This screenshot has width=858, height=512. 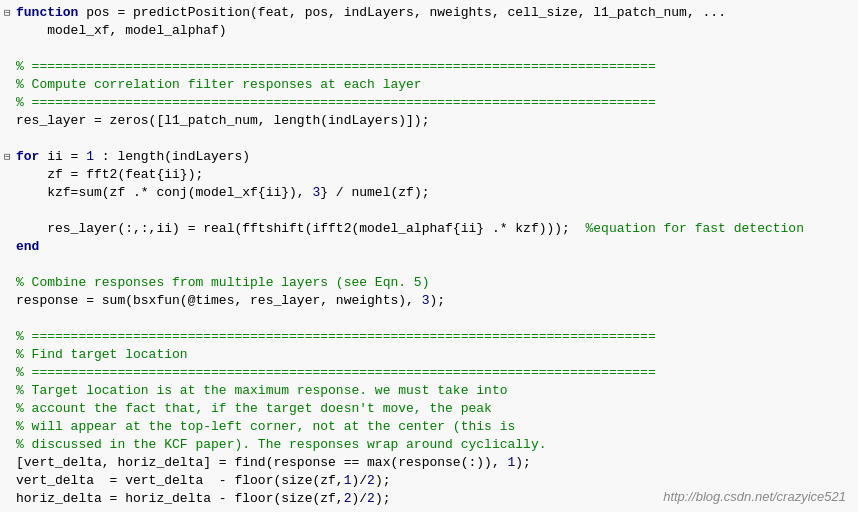 What do you see at coordinates (429, 157) in the screenshot?
I see `code-line: ⊟for ii = 1 : length(indLayers)` at bounding box center [429, 157].